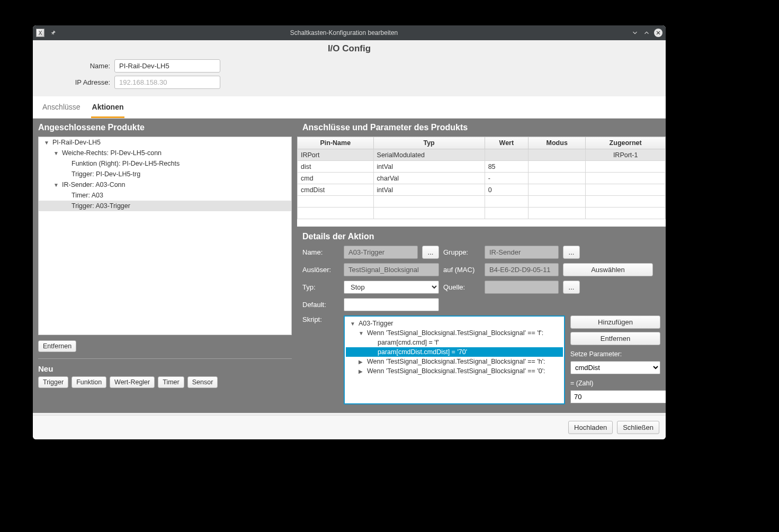 The image size is (779, 532). Describe the element at coordinates (658, 33) in the screenshot. I see `close-icon` at that location.